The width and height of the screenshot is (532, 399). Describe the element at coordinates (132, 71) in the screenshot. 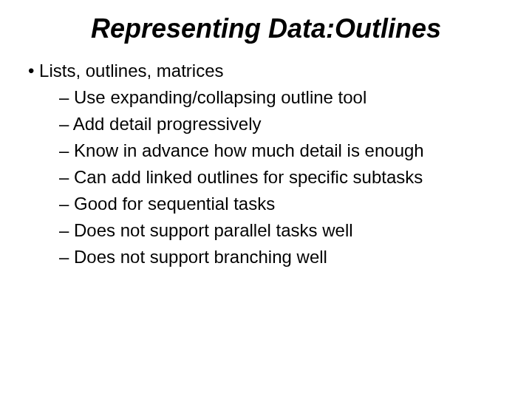

I see `bullet-level-1-text: Lists, outlines, matrices` at that location.